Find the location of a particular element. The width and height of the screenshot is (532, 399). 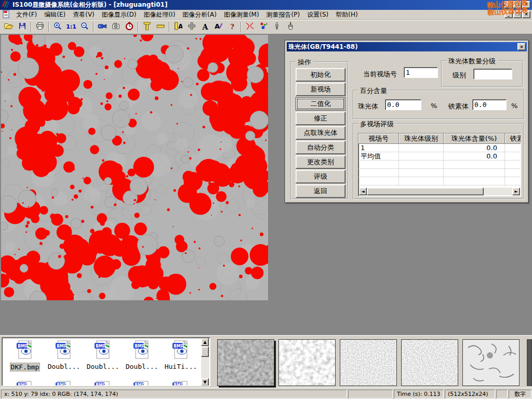

menu-image-analysis: 图像分析(A) is located at coordinates (200, 15).